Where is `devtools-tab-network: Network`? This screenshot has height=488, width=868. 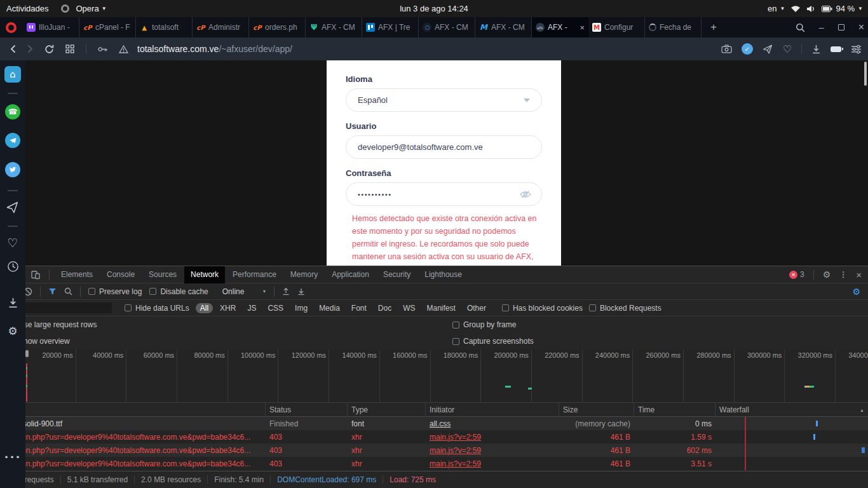 devtools-tab-network: Network is located at coordinates (205, 274).